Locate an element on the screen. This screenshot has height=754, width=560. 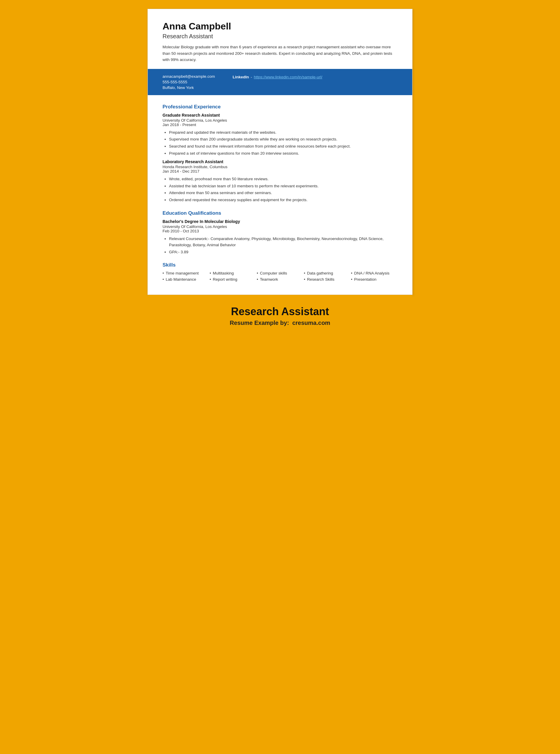
skill-dna-rna: DNA / RNA Analysis is located at coordinates (374, 273).